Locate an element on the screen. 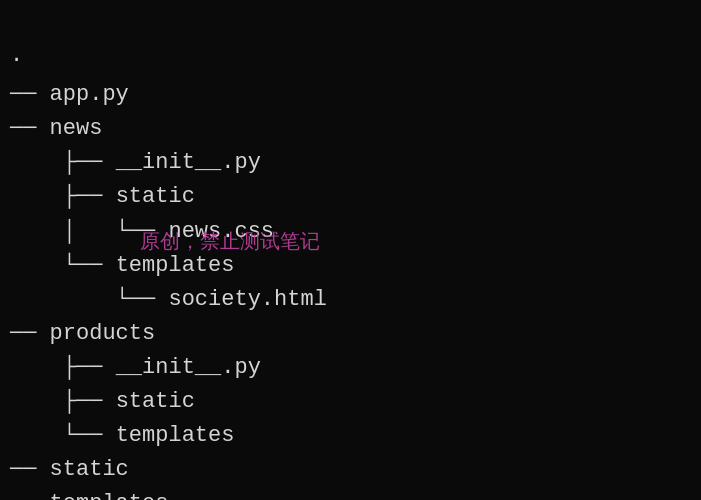 The width and height of the screenshot is (701, 500). tree-node-name: app.py is located at coordinates (90, 95).